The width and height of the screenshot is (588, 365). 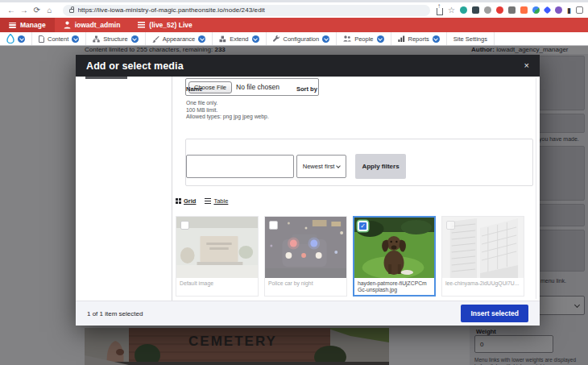 What do you see at coordinates (227, 103) in the screenshot?
I see `upload-note-line: One file only.` at bounding box center [227, 103].